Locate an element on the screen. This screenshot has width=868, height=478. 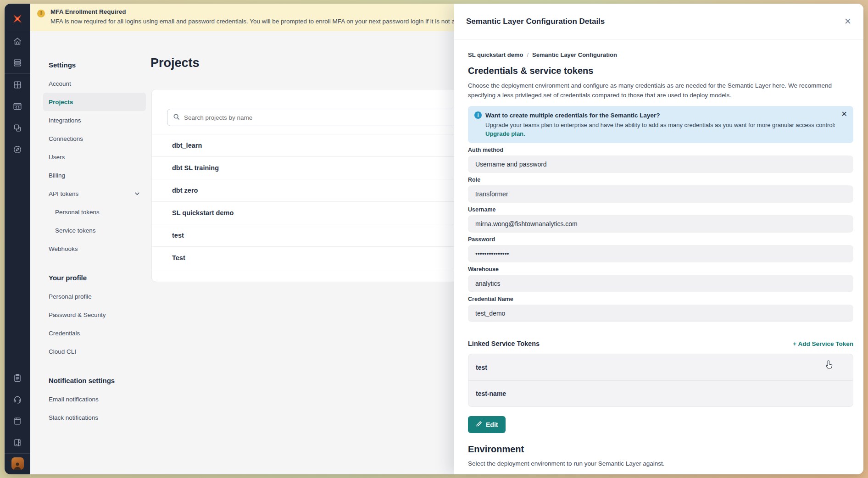
field-label-password: Password is located at coordinates (661, 239).